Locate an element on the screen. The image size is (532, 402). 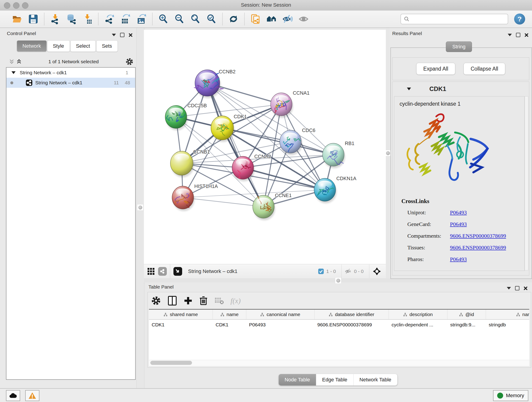
search-input is located at coordinates (459, 19).